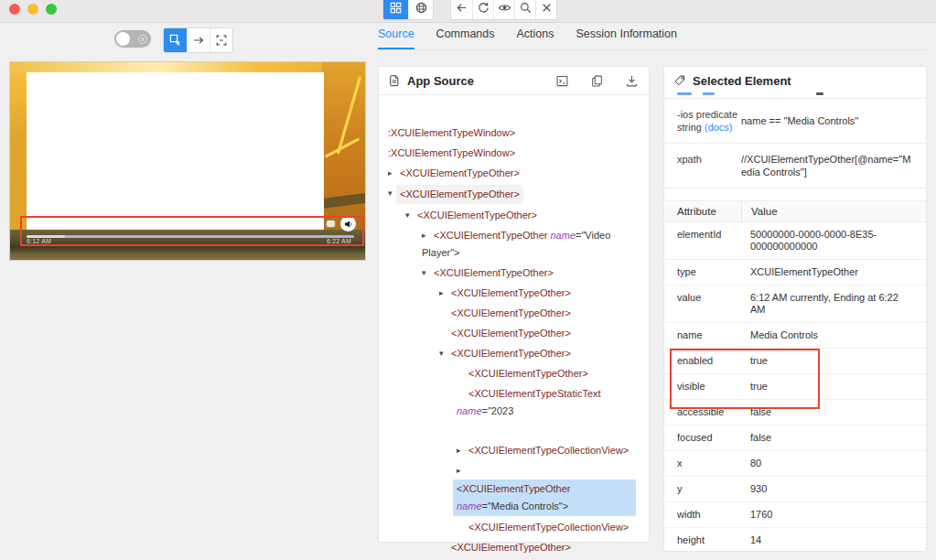 Image resolution: width=936 pixels, height=560 pixels. What do you see at coordinates (834, 335) in the screenshot?
I see `attribute-value: Media Controls` at bounding box center [834, 335].